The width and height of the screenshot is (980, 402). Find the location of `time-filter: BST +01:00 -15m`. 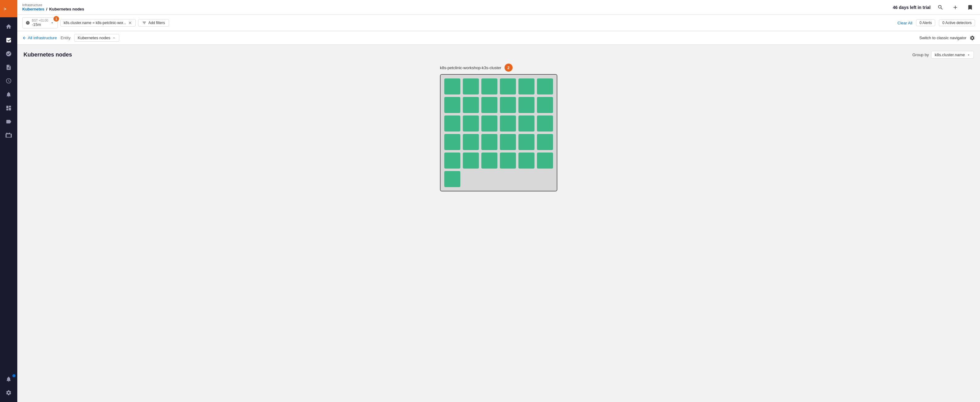

time-filter: BST +01:00 -15m is located at coordinates (40, 23).